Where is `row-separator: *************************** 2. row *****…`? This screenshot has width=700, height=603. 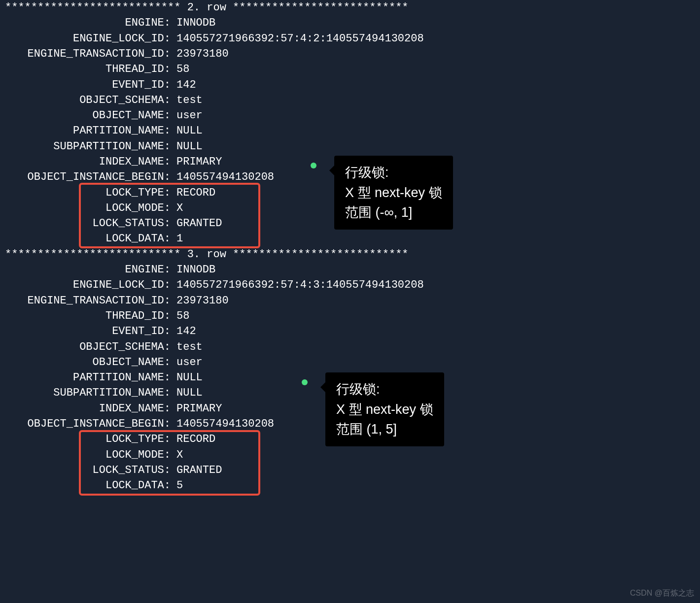
row-separator: *************************** 2. row *****… is located at coordinates (204, 8).